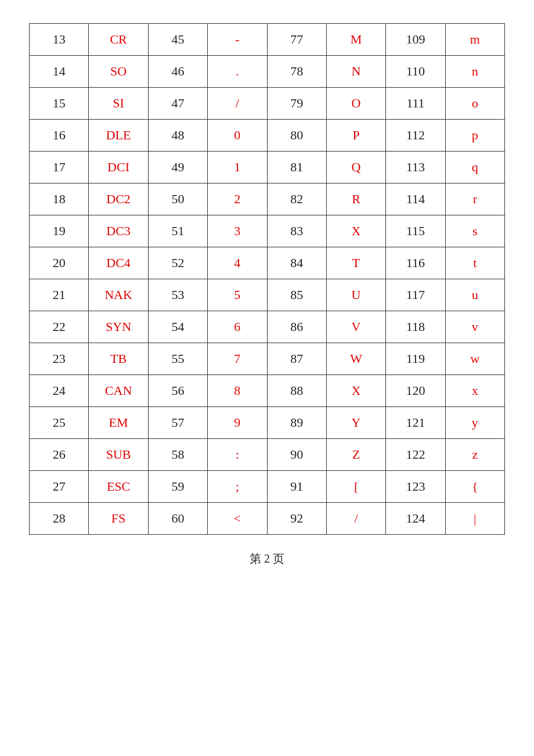  I want to click on cell-13-6: 122, so click(416, 455).